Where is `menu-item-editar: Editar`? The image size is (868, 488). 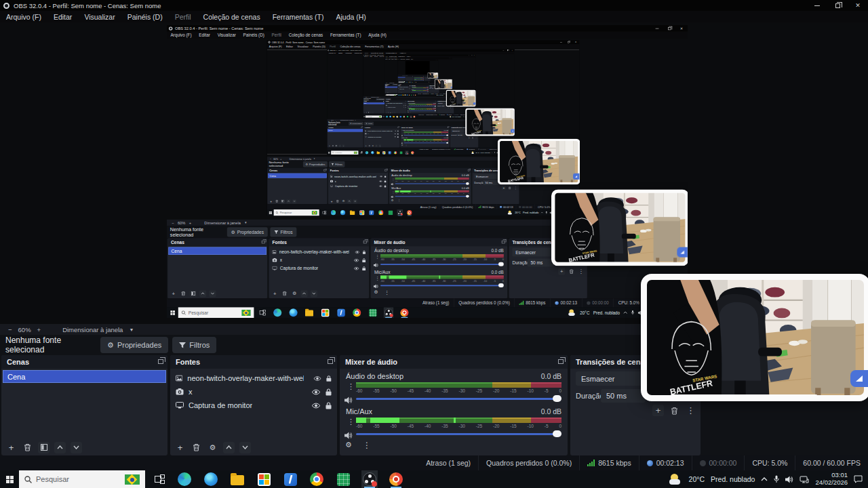
menu-item-editar: Editar is located at coordinates (290, 46).